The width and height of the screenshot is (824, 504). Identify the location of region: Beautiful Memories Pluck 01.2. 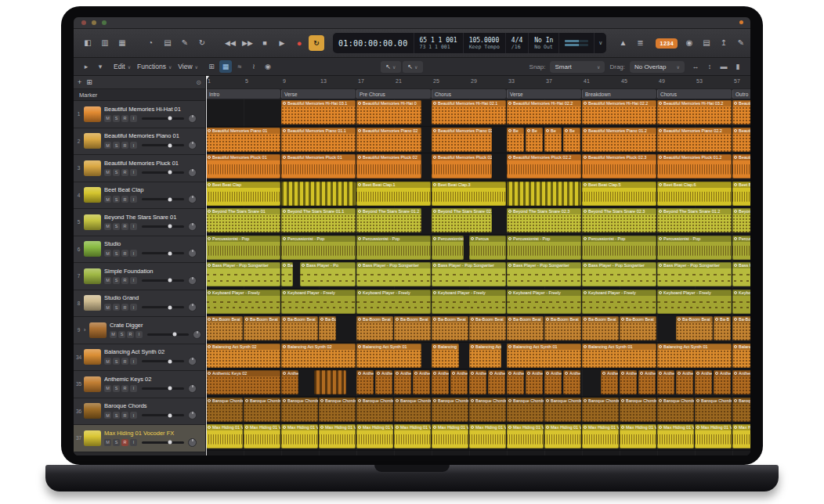
(694, 166).